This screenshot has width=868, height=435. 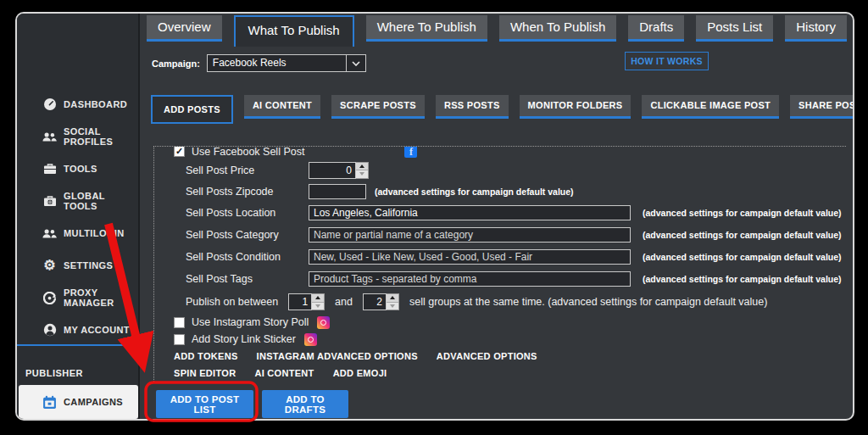 What do you see at coordinates (205, 373) in the screenshot?
I see `spin-editor-link: SPIN EDITOR` at bounding box center [205, 373].